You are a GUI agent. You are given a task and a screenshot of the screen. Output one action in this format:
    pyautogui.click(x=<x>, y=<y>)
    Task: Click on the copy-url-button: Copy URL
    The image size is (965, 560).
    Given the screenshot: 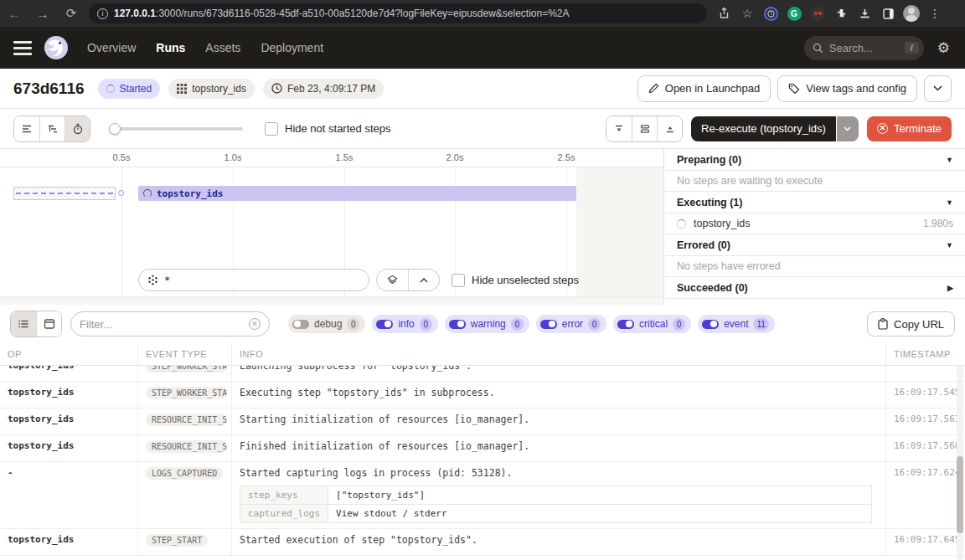 What is the action you would take?
    pyautogui.click(x=911, y=324)
    